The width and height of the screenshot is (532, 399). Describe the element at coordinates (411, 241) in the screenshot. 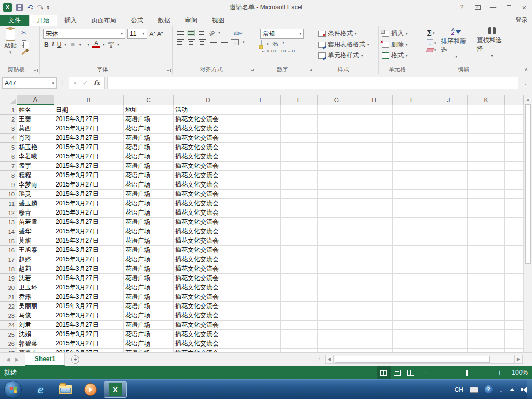

I see `cell-I15` at that location.